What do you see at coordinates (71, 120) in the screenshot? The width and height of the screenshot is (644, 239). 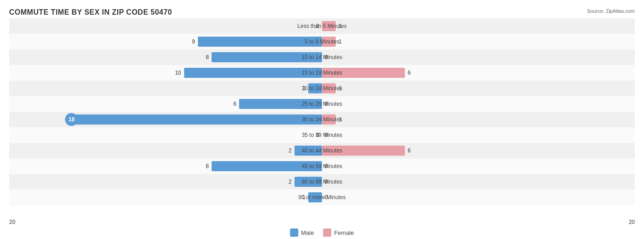 I see `special-badge: 18` at bounding box center [71, 120].